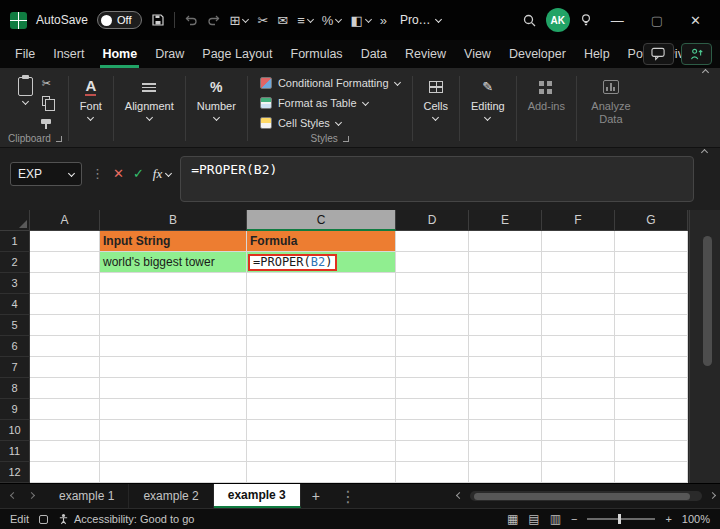 This screenshot has width=720, height=529. Describe the element at coordinates (506, 368) in the screenshot. I see `cell-E7` at that location.